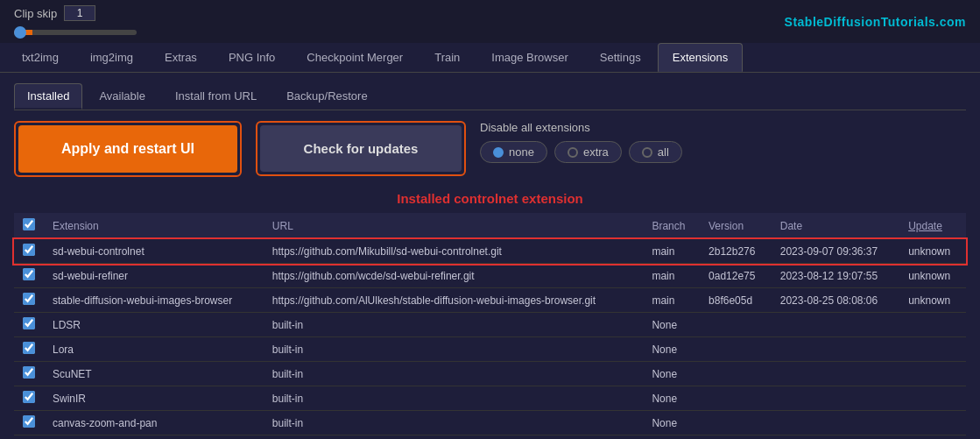  Describe the element at coordinates (736, 251) in the screenshot. I see `ext-version: 2b12b276` at that location.